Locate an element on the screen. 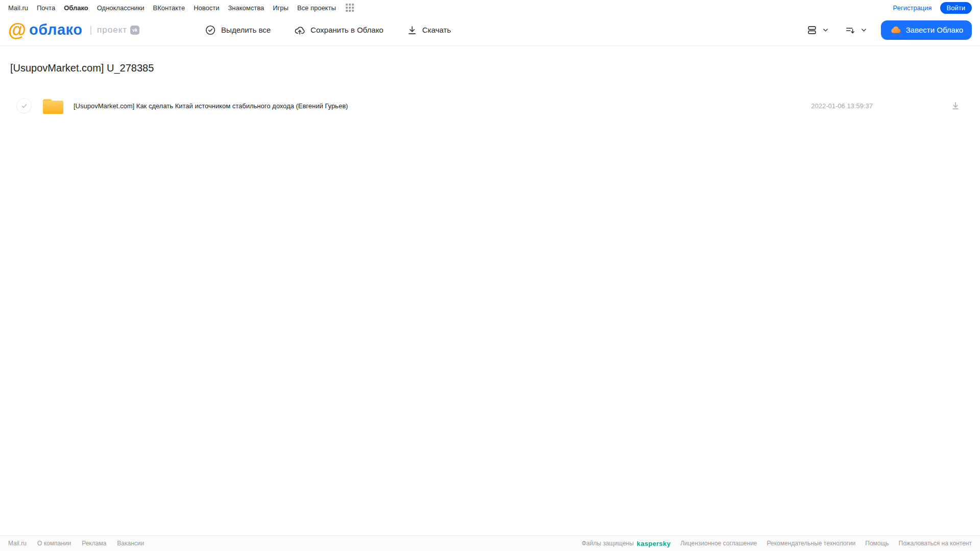 The width and height of the screenshot is (980, 551). auth-area: Регистрация Войти is located at coordinates (933, 8).